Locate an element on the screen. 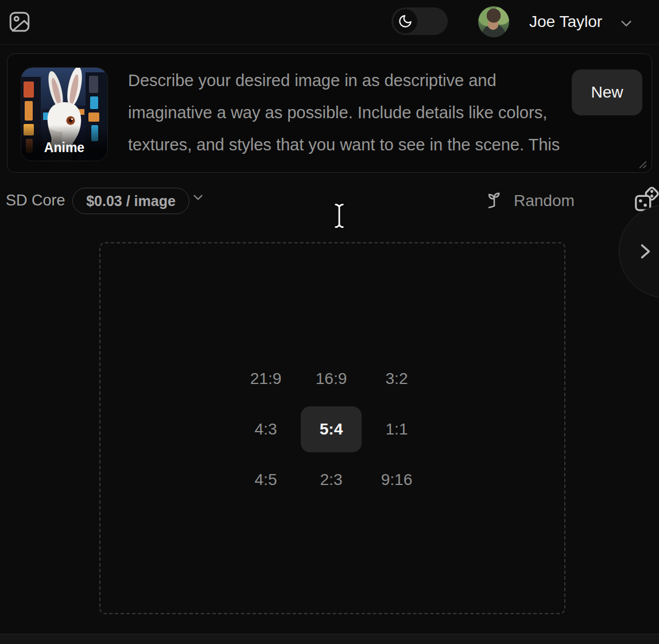 The image size is (659, 644). sprout-icon is located at coordinates (494, 200).